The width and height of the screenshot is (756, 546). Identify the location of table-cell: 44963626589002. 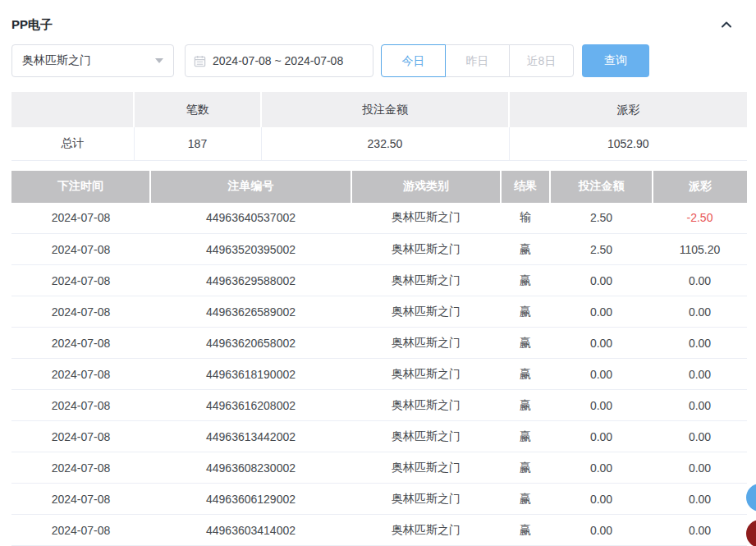
(251, 312).